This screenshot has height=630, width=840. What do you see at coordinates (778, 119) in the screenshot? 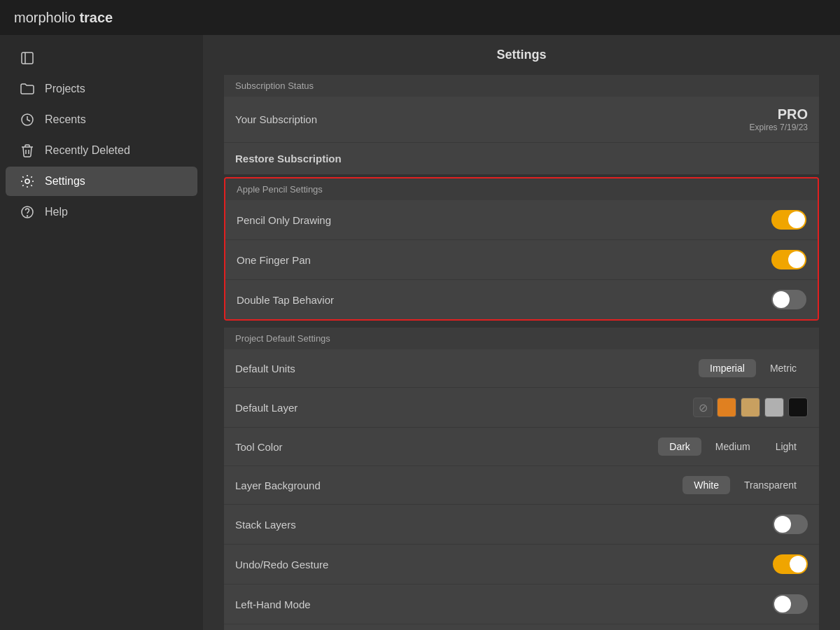
I see `subscription-value: PRO Expires 7/19/23` at bounding box center [778, 119].